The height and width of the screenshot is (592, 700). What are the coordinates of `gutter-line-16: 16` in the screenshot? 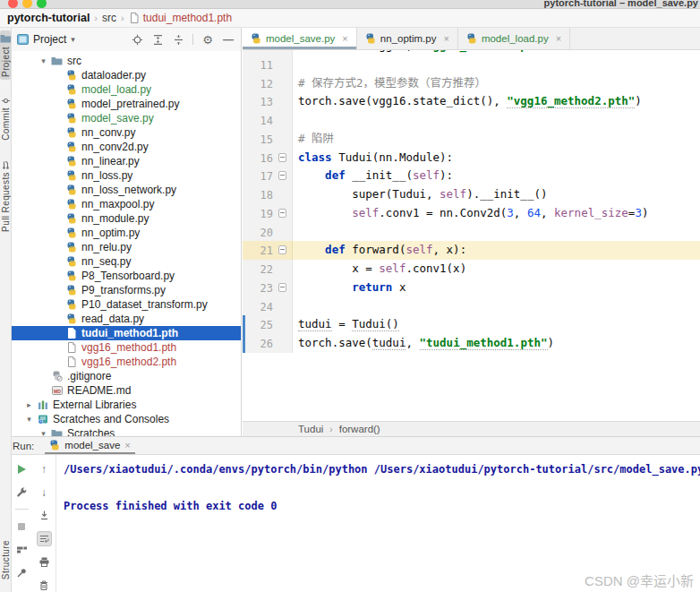 It's located at (268, 158).